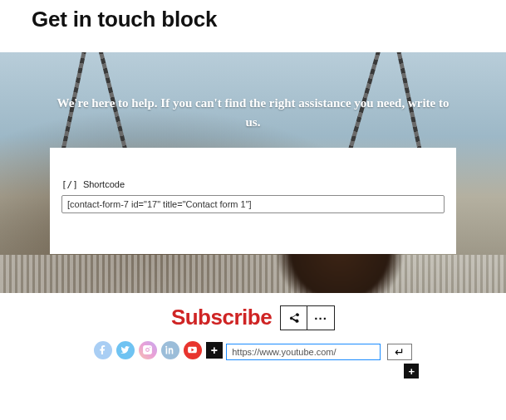  I want to click on social-url-input, so click(303, 352).